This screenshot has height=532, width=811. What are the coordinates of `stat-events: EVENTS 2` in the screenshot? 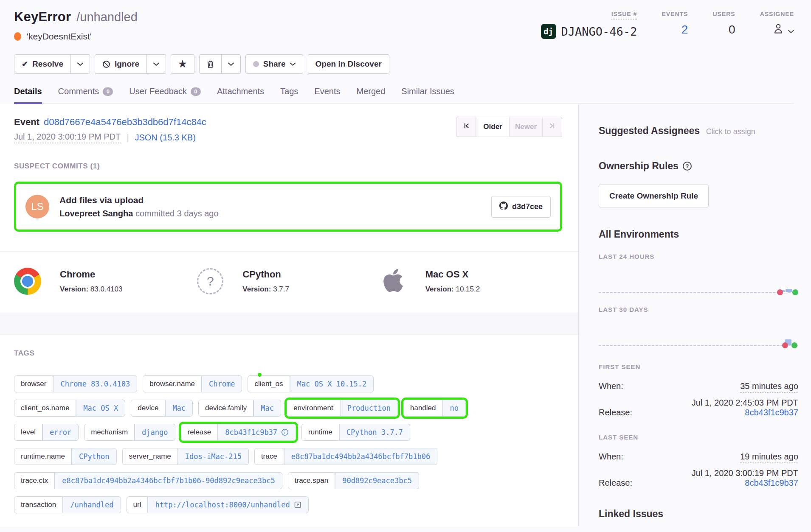 It's located at (675, 25).